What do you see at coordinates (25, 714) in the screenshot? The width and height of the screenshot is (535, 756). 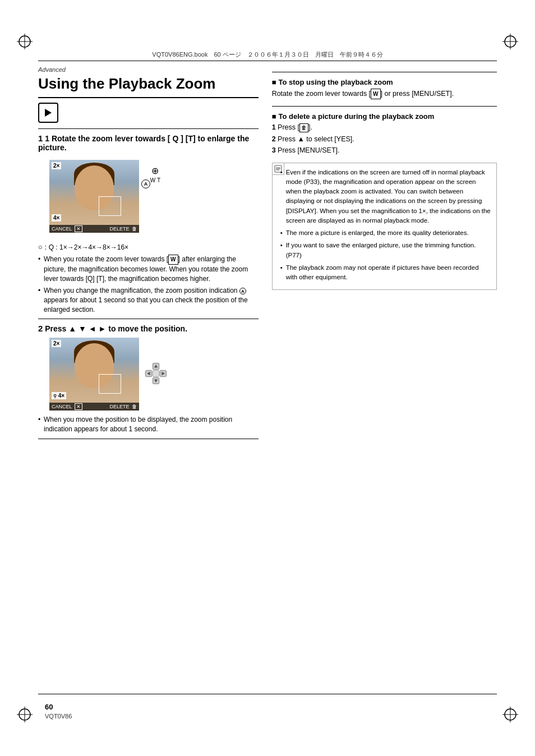 I see `reg-mark-bl` at bounding box center [25, 714].